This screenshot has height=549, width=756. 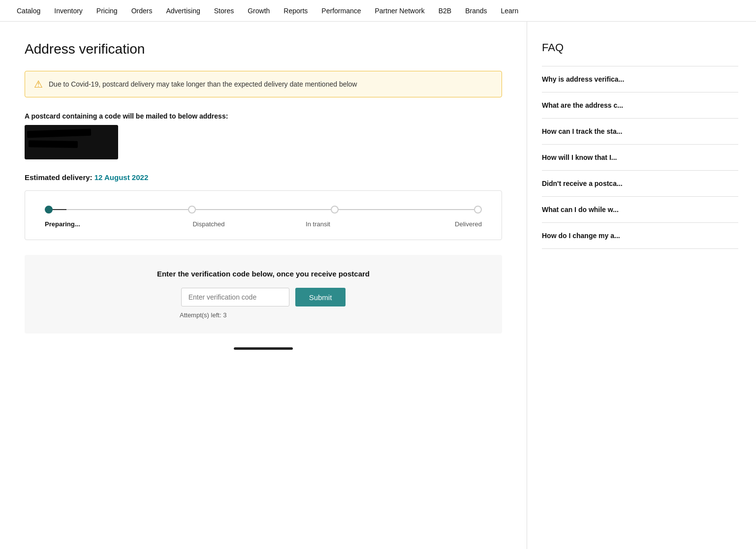 I want to click on scroll-indicator, so click(x=263, y=345).